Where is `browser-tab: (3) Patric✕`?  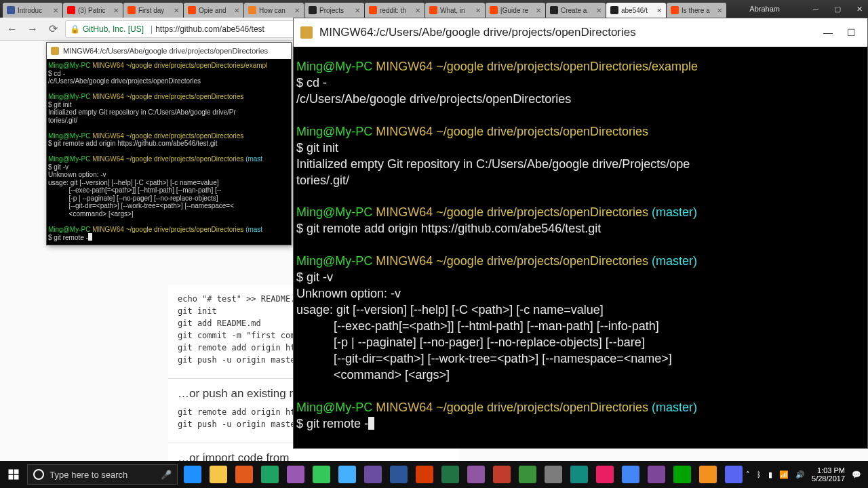
browser-tab: (3) Patric✕ is located at coordinates (93, 10).